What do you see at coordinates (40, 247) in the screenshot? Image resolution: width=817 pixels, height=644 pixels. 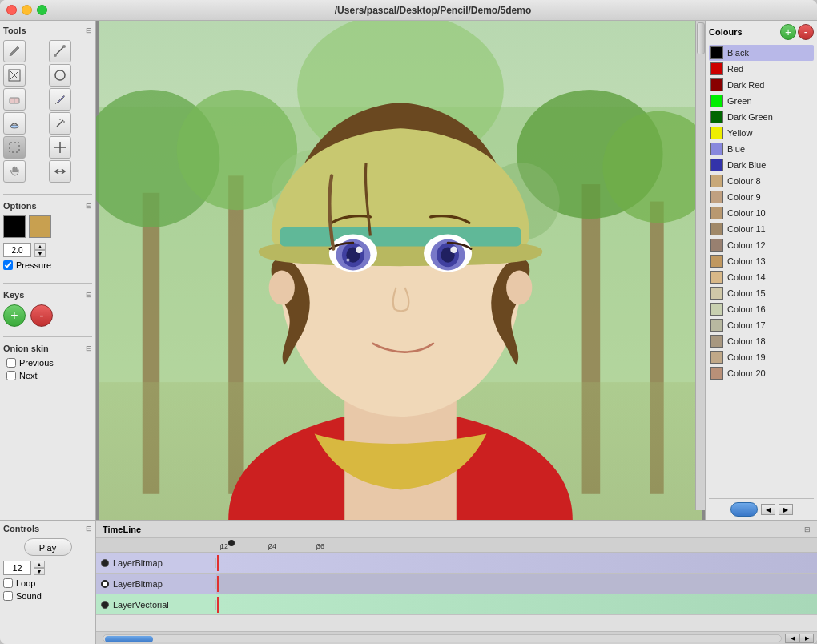 I see `stroke-up-btn: ▲` at bounding box center [40, 247].